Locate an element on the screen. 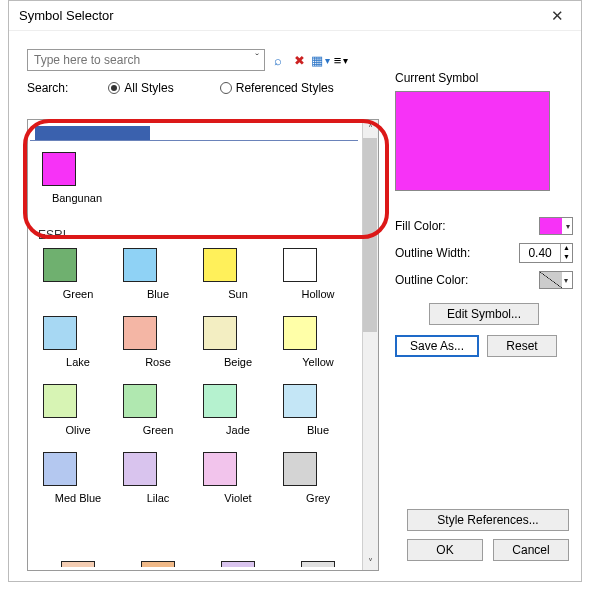  swatch-label: Violet is located at coordinates (238, 498).